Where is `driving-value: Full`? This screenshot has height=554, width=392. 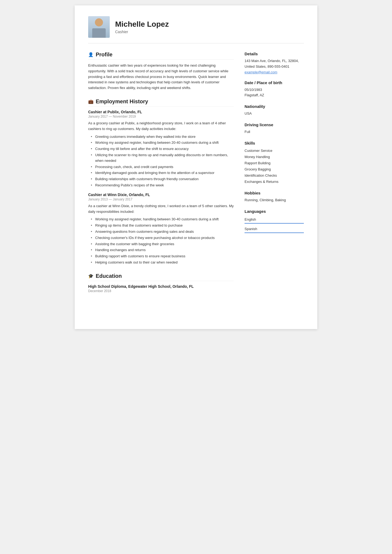
driving-value: Full is located at coordinates (274, 132).